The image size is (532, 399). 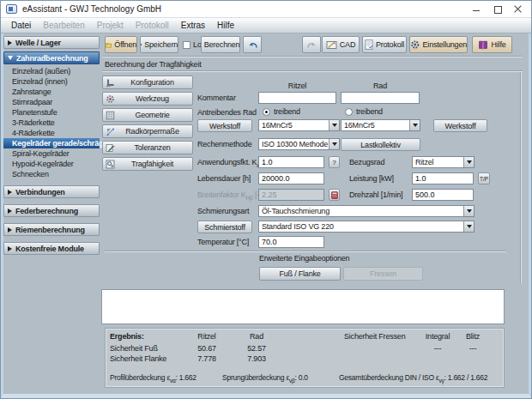 I want to click on protocol-button: Protokoll, so click(x=384, y=45).